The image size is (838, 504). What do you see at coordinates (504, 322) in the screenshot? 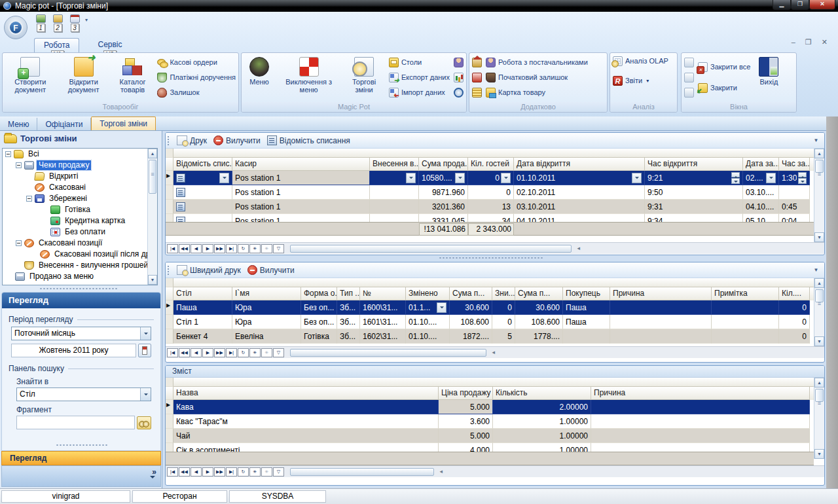
I see `cell-discount: 0` at bounding box center [504, 322].